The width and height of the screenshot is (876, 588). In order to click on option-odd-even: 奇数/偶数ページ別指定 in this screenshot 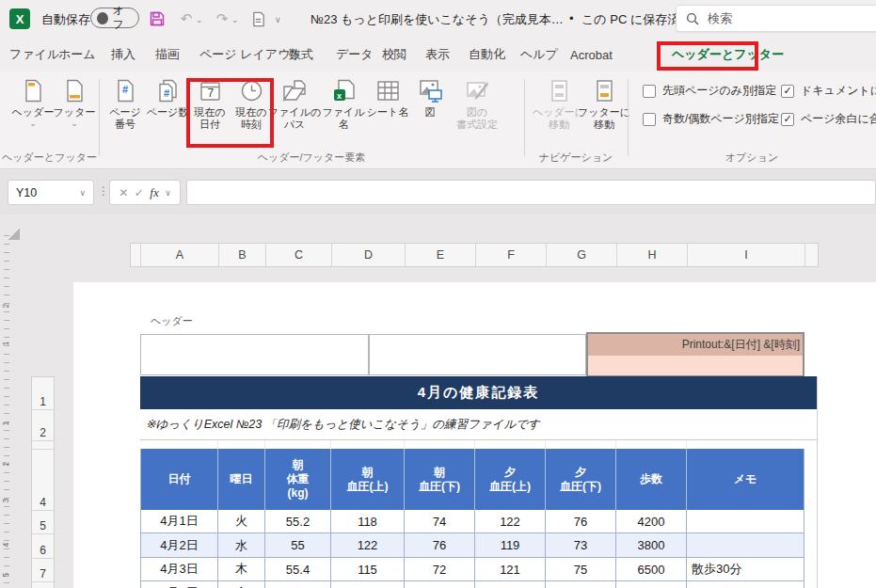, I will do `click(711, 119)`.